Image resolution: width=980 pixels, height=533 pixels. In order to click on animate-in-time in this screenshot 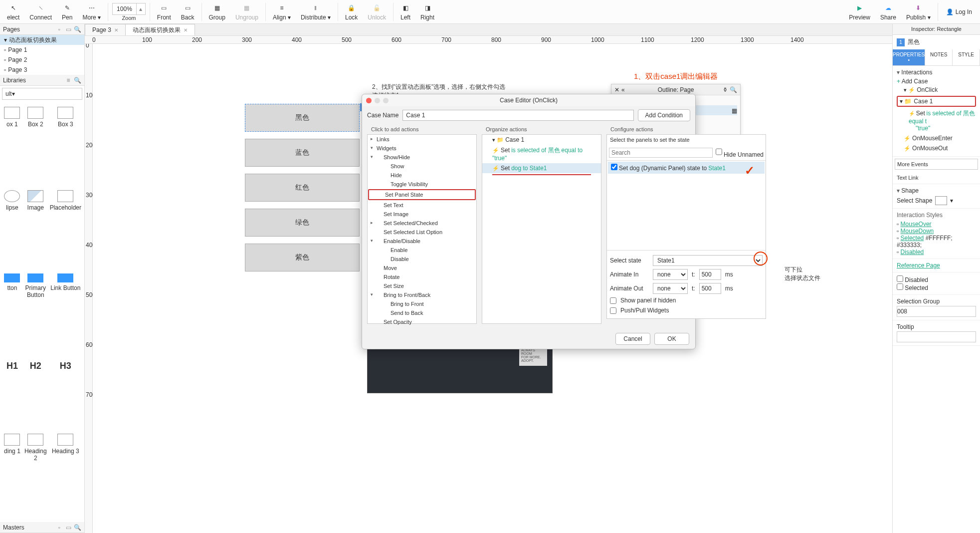, I will do `click(710, 274)`.